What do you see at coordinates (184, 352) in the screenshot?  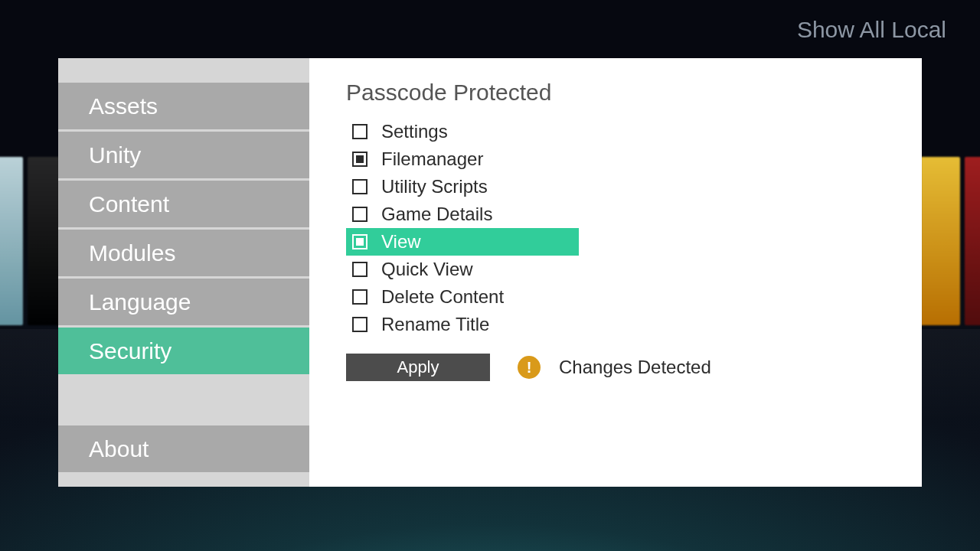 I see `sidebar-item-security: Security` at bounding box center [184, 352].